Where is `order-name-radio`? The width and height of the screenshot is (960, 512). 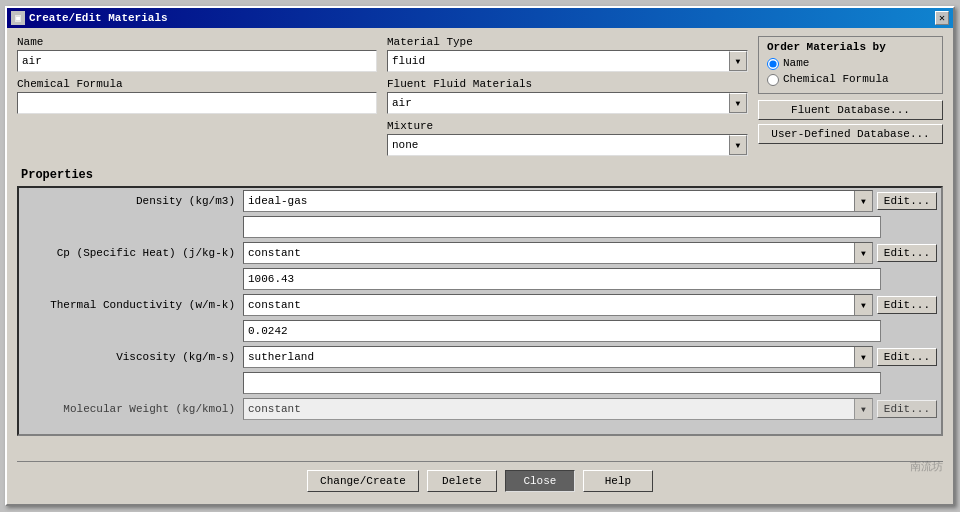 order-name-radio is located at coordinates (773, 64).